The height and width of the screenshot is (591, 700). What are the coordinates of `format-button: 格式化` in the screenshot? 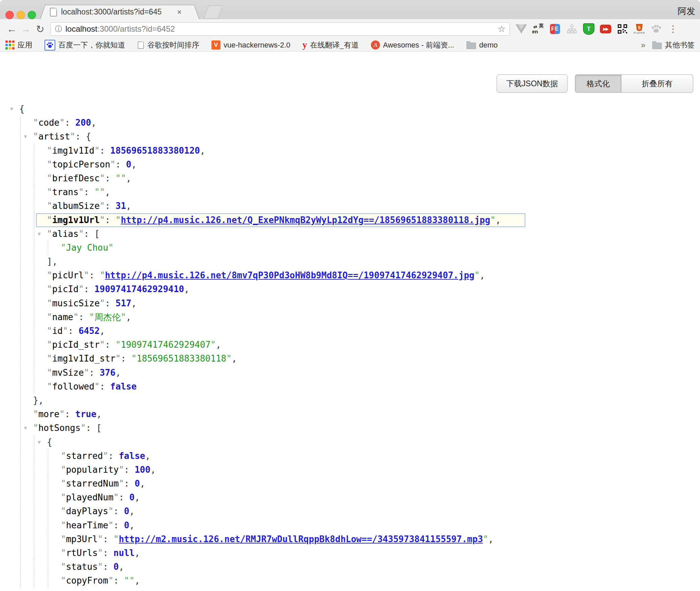 It's located at (598, 84).